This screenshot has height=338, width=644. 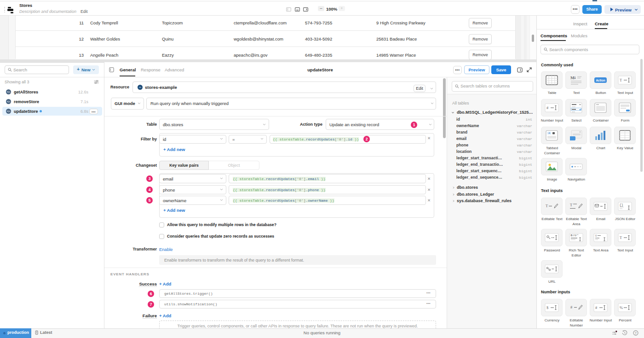 What do you see at coordinates (549, 133) in the screenshot?
I see `svg-text: A` at bounding box center [549, 133].